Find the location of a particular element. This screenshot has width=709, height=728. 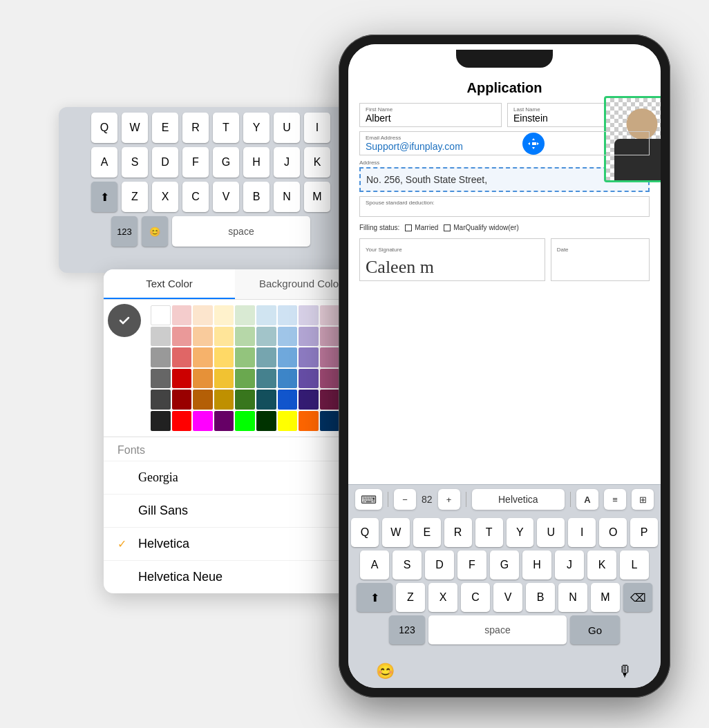

font-name-btn: Helvetica is located at coordinates (518, 499).